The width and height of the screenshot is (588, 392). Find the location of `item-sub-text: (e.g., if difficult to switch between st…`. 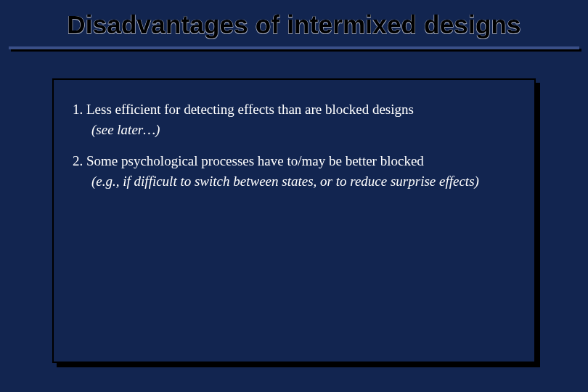

item-sub-text: (e.g., if difficult to switch between st… is located at coordinates (294, 181).